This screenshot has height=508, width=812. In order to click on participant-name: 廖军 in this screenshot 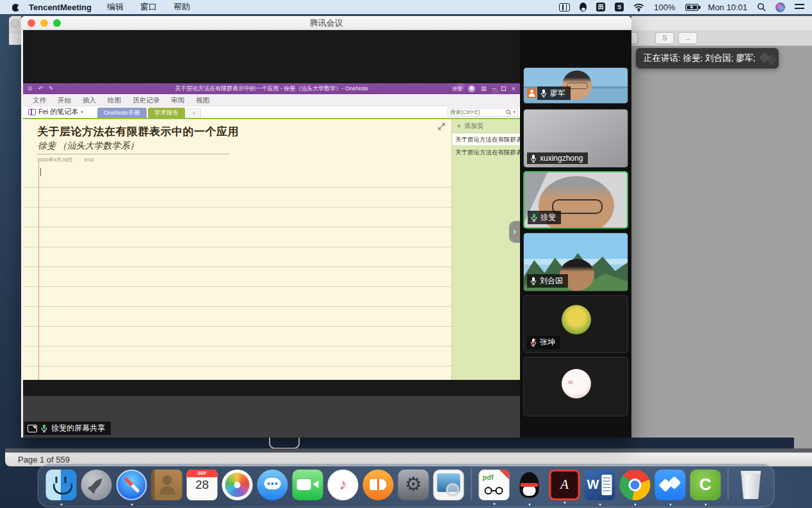, I will do `click(558, 94)`.